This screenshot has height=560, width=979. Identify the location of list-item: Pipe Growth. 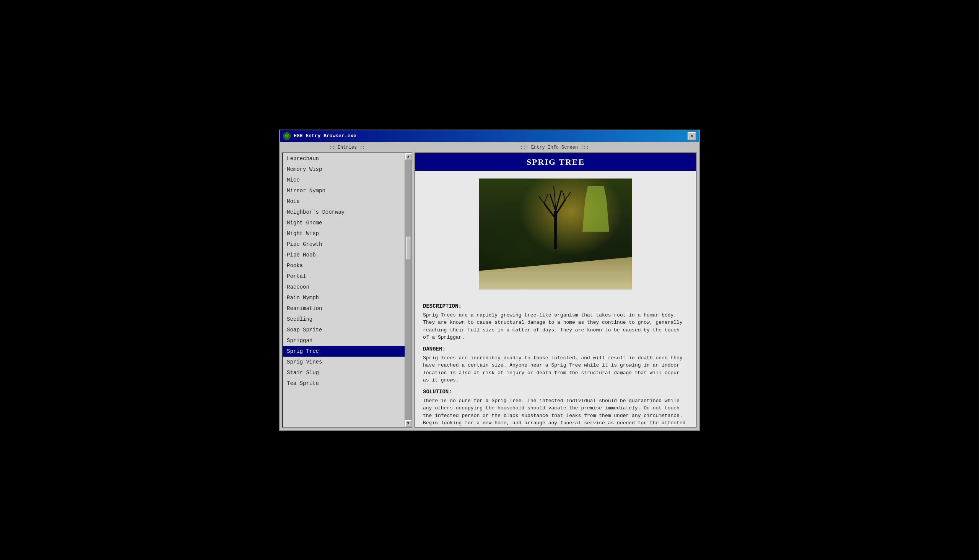
(344, 244).